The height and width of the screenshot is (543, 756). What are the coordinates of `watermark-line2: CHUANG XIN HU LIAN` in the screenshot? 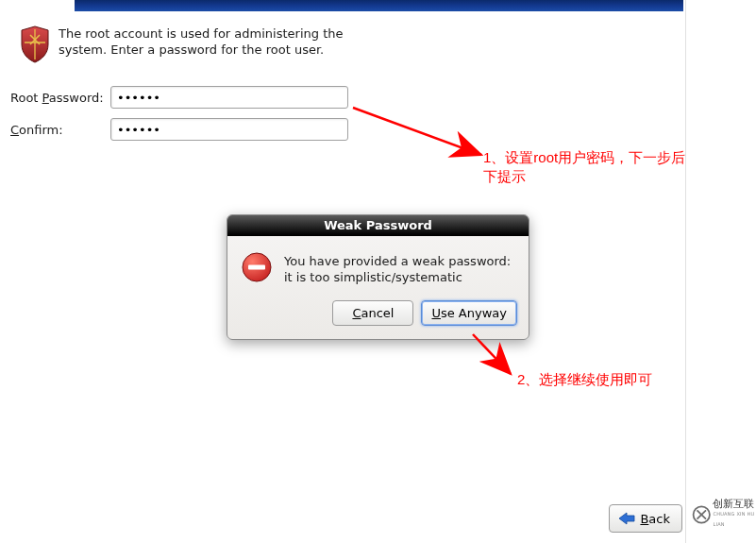 It's located at (734, 519).